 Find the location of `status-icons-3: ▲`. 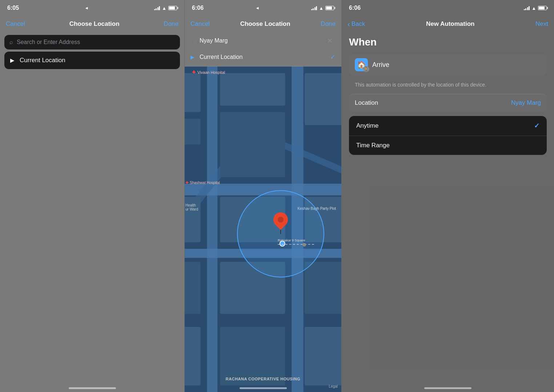

status-icons-3: ▲ is located at coordinates (535, 8).